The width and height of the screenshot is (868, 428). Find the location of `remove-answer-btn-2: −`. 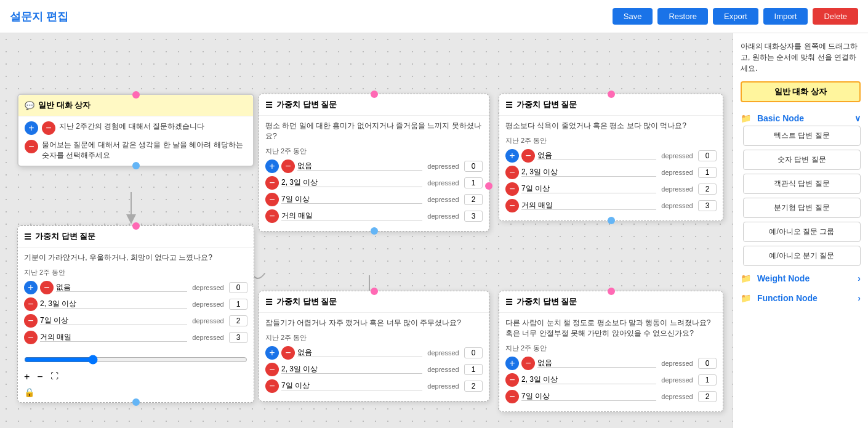

remove-answer-btn-2: − is located at coordinates (31, 321).